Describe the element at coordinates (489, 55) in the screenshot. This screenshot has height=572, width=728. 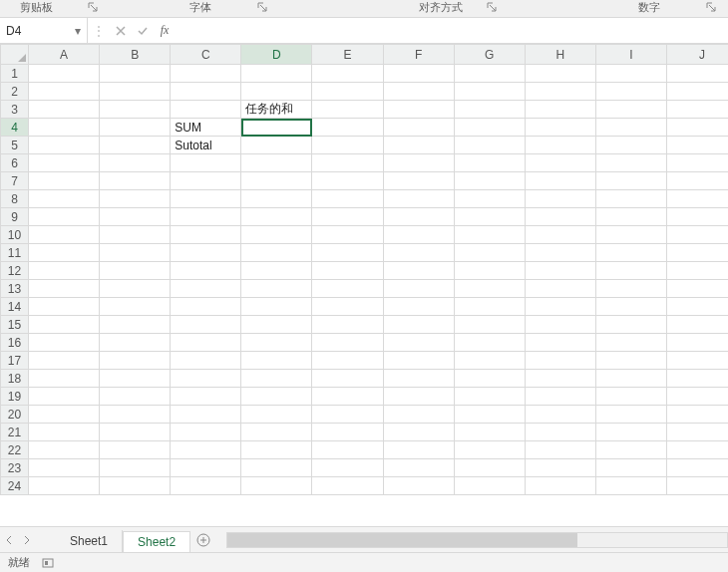
I see `column-header: G` at that location.